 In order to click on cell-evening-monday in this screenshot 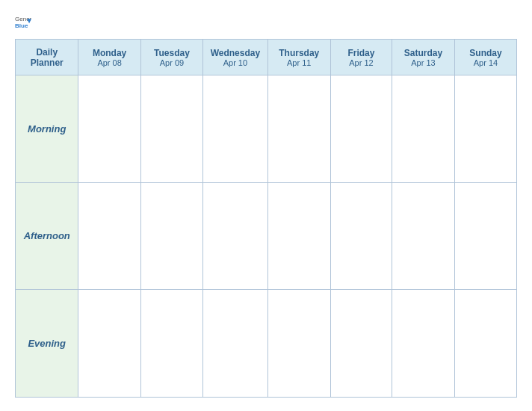, I will do `click(109, 344)`.